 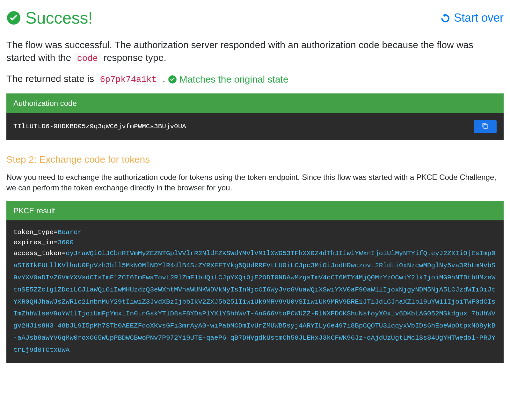 What do you see at coordinates (255, 79) in the screenshot?
I see `intro-paragraph-2: The returned state is 6p7pk74a1kt . Matc…` at bounding box center [255, 79].